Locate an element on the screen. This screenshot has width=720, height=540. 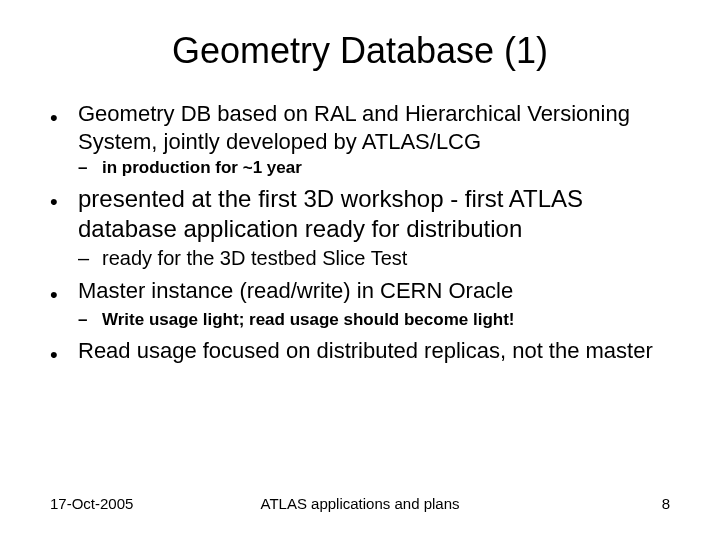
bullet-text: Geometry DB based on RAL and Hierarchica… is located at coordinates (374, 128).